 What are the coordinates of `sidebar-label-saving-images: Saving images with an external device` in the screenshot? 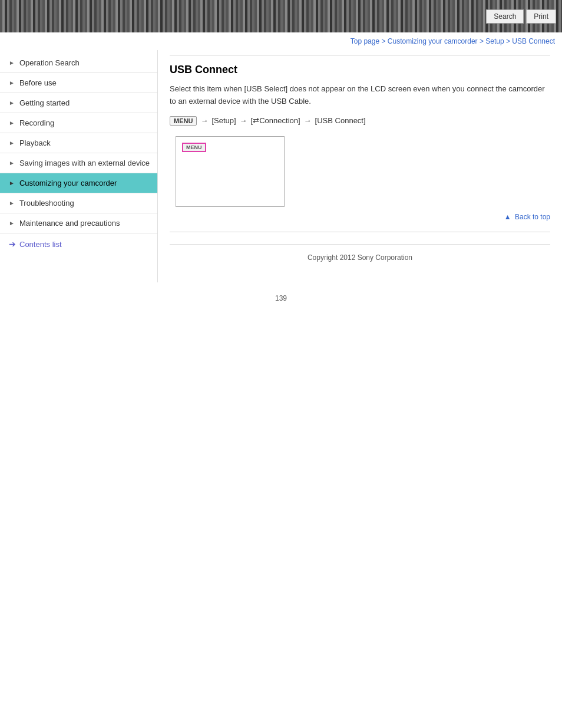 It's located at (85, 163).